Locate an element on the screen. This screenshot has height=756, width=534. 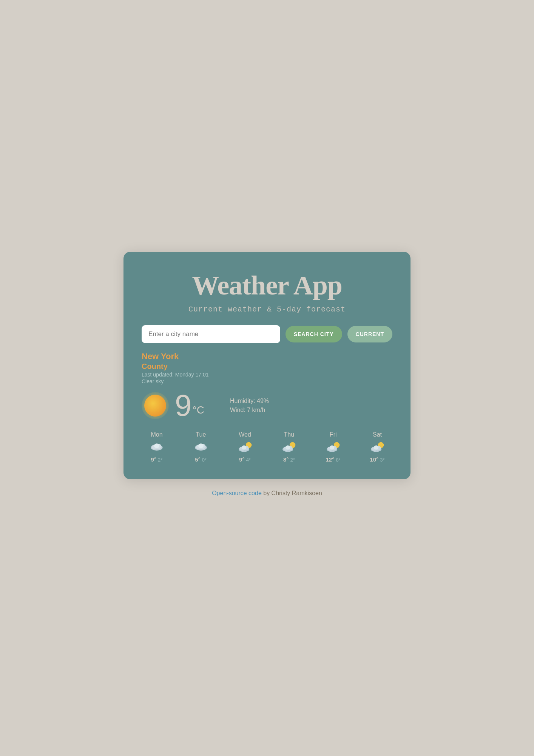
forecast-temps: 8° 2° is located at coordinates (289, 460).